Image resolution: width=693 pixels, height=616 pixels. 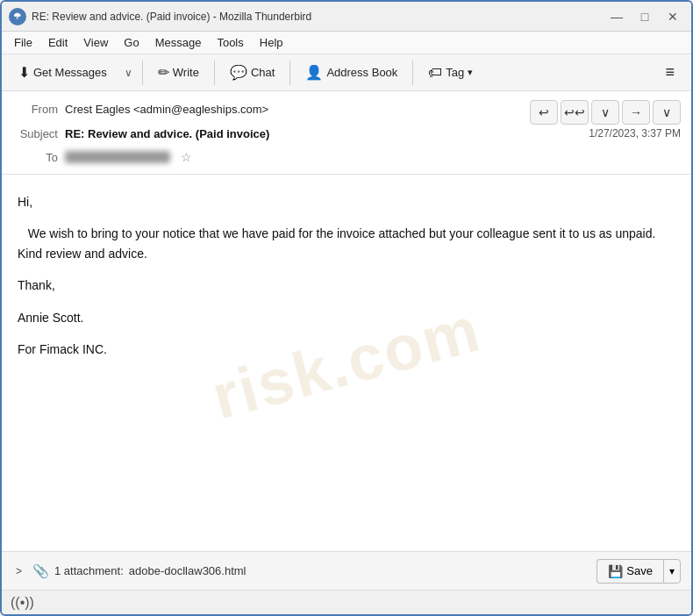 What do you see at coordinates (19, 571) in the screenshot?
I see `attachment-expand-button: >` at bounding box center [19, 571].